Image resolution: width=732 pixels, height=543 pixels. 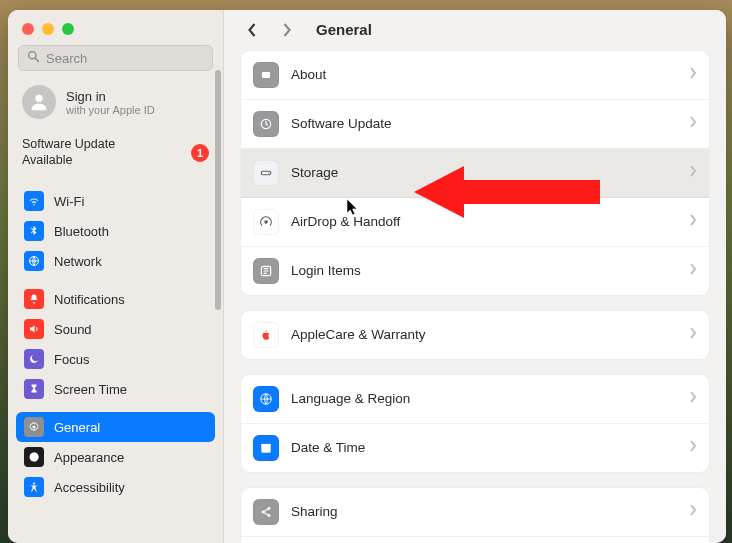 What do you see at coordinates (110, 110) in the screenshot?
I see `account-subtitle: with your Apple ID` at bounding box center [110, 110].